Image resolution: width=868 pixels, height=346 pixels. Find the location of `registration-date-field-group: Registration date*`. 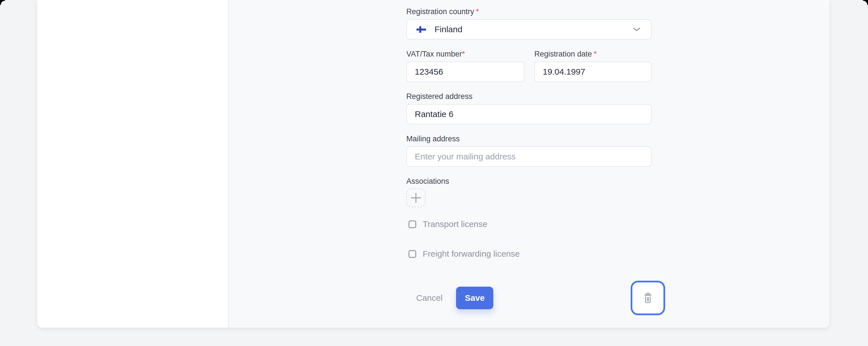

registration-date-field-group: Registration date* is located at coordinates (593, 66).